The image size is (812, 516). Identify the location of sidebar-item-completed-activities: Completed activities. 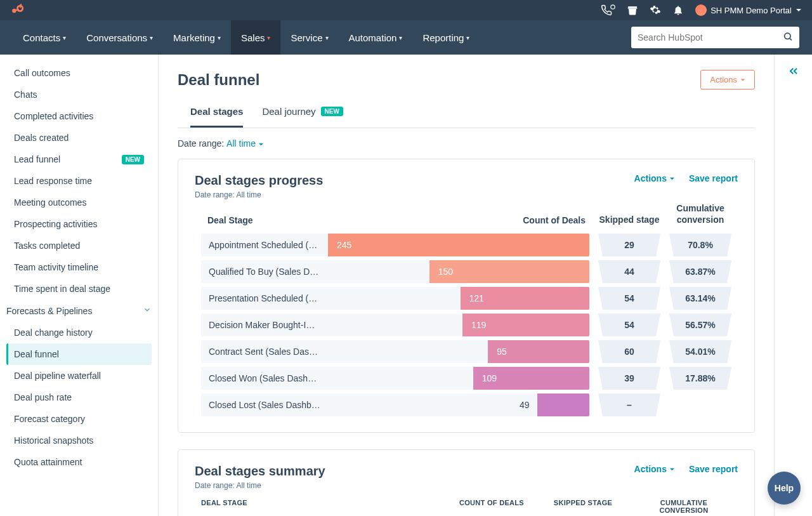
(79, 116).